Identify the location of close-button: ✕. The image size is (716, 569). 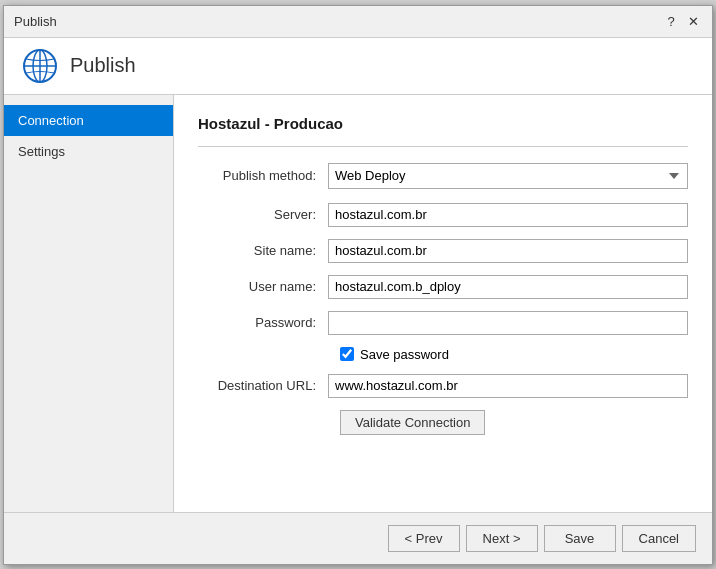
(693, 21).